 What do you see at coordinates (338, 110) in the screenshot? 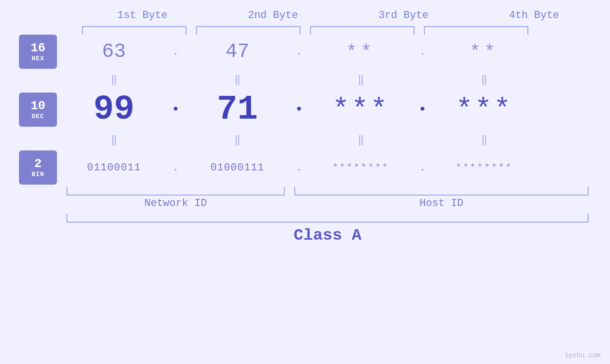
I see `dec-data-col: 99 • 71 • *** • ***` at bounding box center [338, 110].